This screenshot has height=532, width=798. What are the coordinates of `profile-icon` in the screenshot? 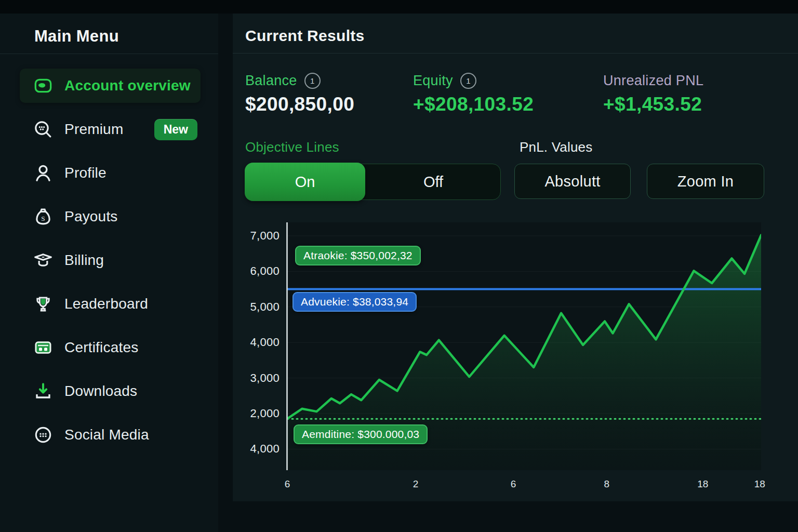 It's located at (43, 173).